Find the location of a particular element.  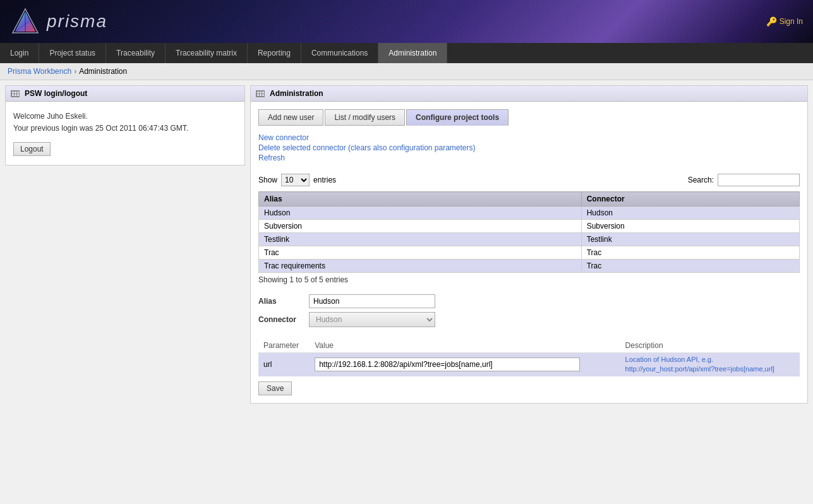

tab-add-user: Add new user is located at coordinates (291, 117).